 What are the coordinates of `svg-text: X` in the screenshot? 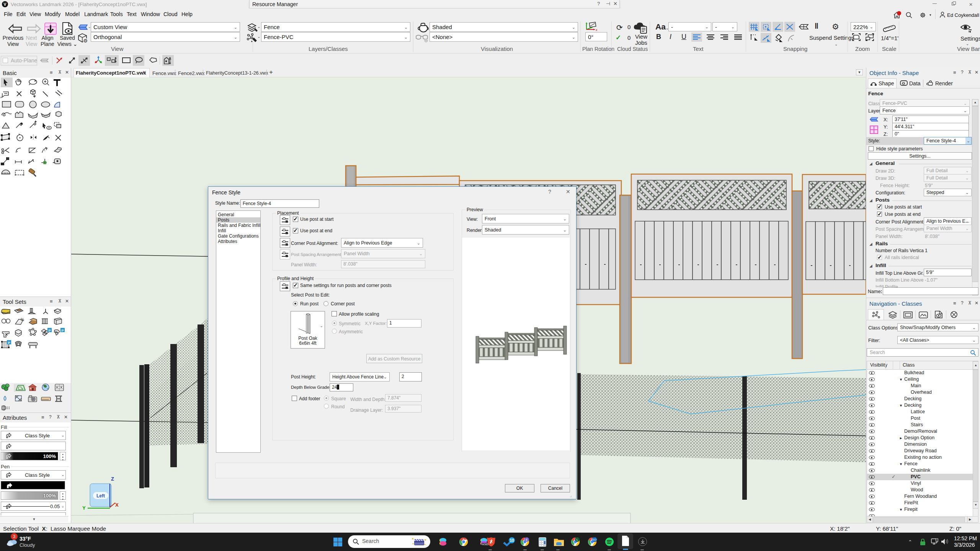 It's located at (117, 505).